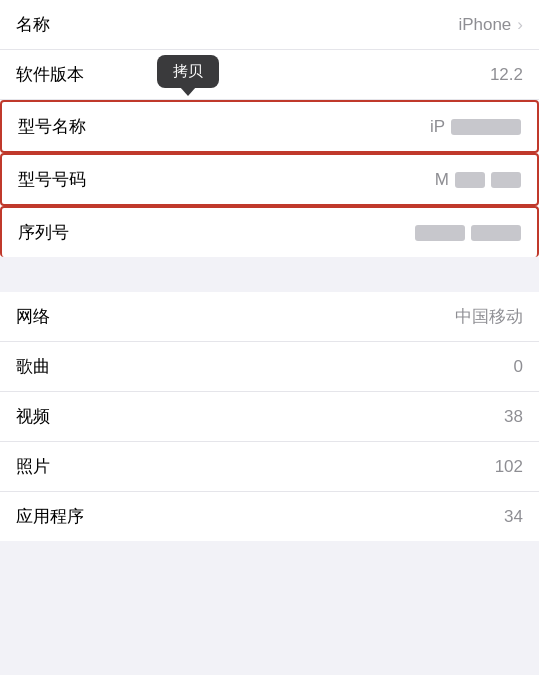 This screenshot has height=675, width=539. What do you see at coordinates (270, 367) in the screenshot?
I see `songs-row: 歌曲 0` at bounding box center [270, 367].